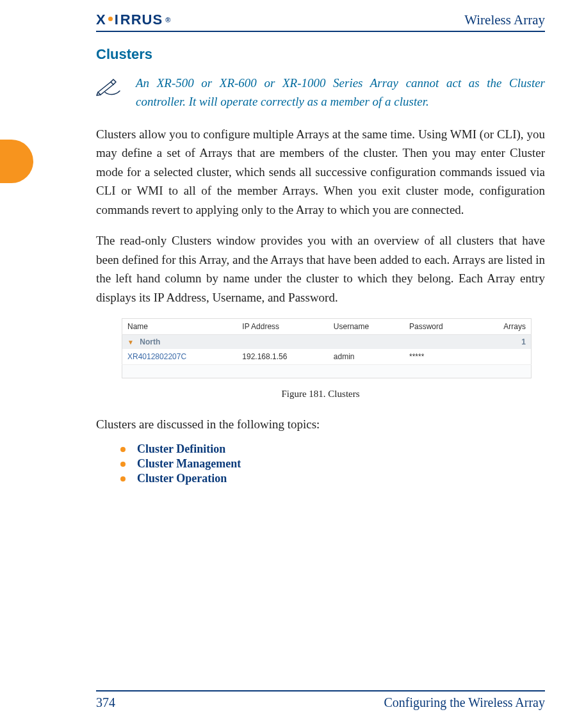 This screenshot has width=577, height=728. Describe the element at coordinates (333, 464) in the screenshot. I see `list-item: Cluster Management` at that location.